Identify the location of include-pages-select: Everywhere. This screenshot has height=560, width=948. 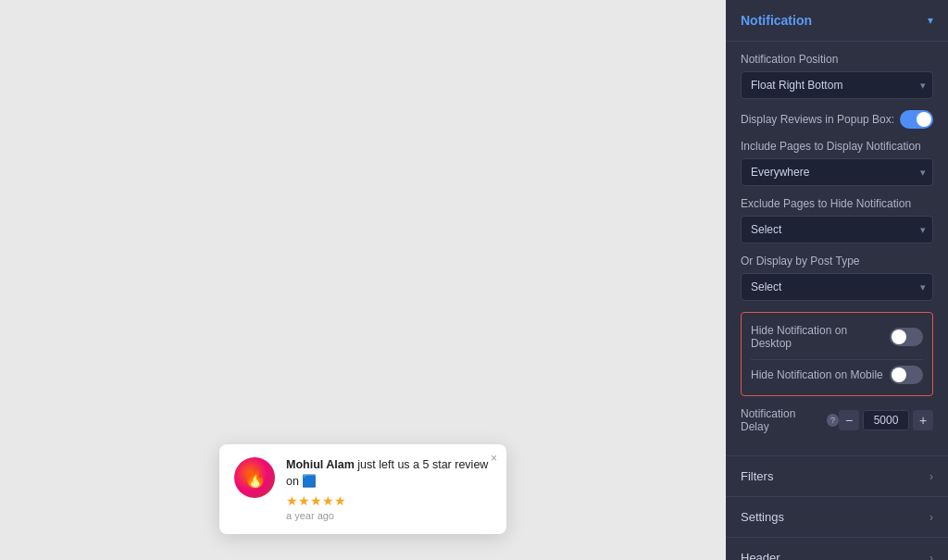
(837, 172).